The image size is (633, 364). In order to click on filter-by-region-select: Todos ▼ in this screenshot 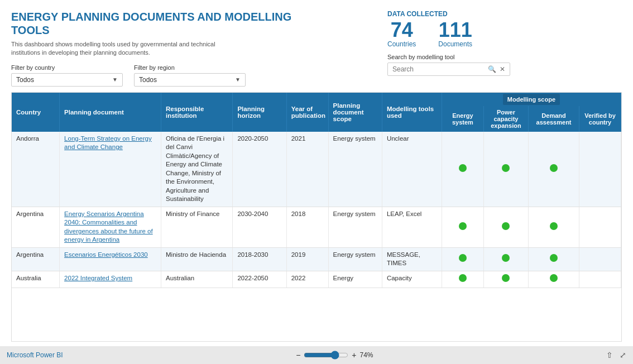, I will do `click(190, 80)`.